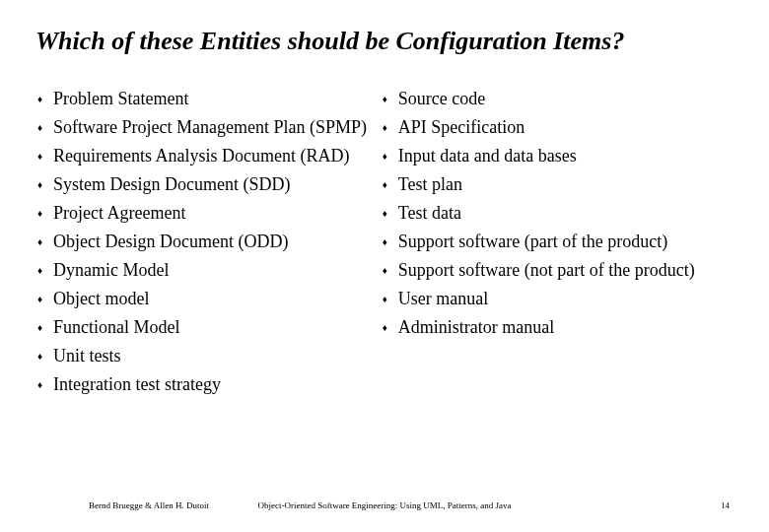  Describe the element at coordinates (203, 328) in the screenshot. I see `list-item: ♦Functional Model` at that location.